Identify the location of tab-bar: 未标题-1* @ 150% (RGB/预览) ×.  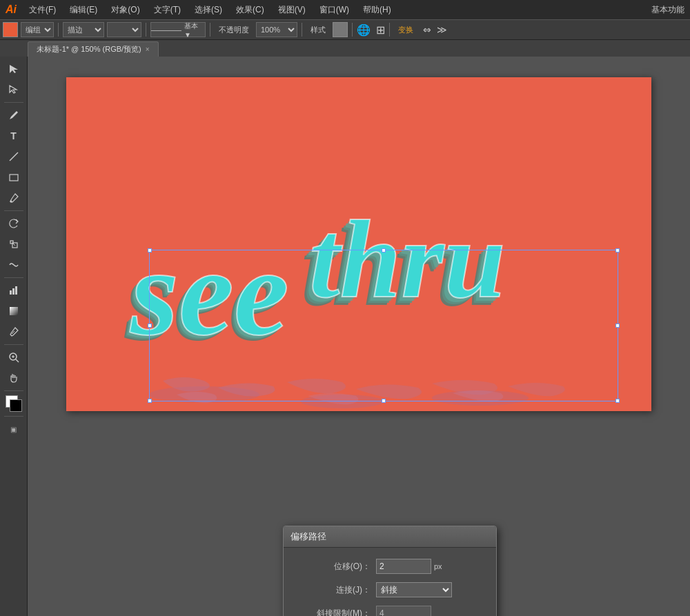
(345, 48).